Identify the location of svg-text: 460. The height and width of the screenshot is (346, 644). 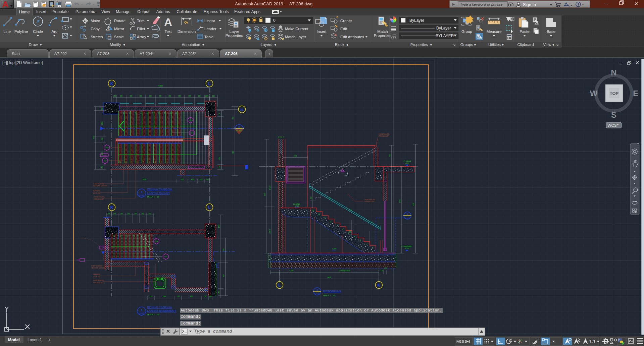
(193, 179).